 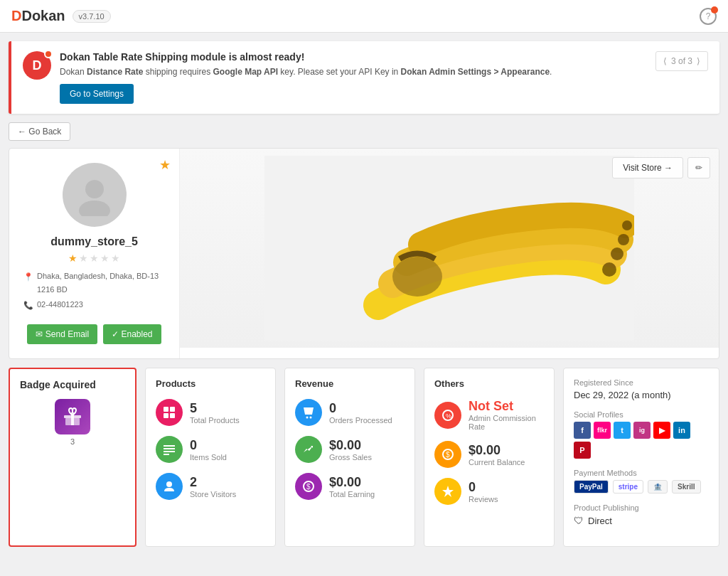 What do you see at coordinates (579, 521) in the screenshot?
I see `shield-icon: 🛡` at bounding box center [579, 521].